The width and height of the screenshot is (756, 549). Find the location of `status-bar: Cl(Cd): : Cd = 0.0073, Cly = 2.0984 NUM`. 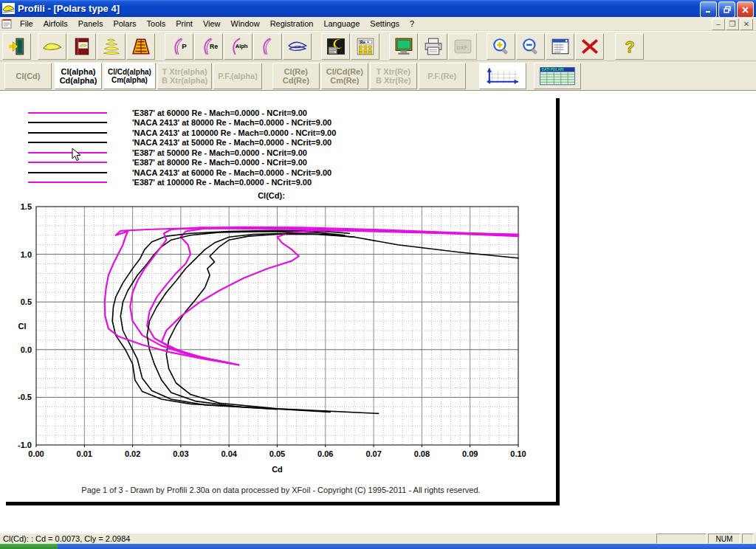

status-bar: Cl(Cd): : Cd = 0.0073, Cly = 2.0984 NUM is located at coordinates (378, 539).